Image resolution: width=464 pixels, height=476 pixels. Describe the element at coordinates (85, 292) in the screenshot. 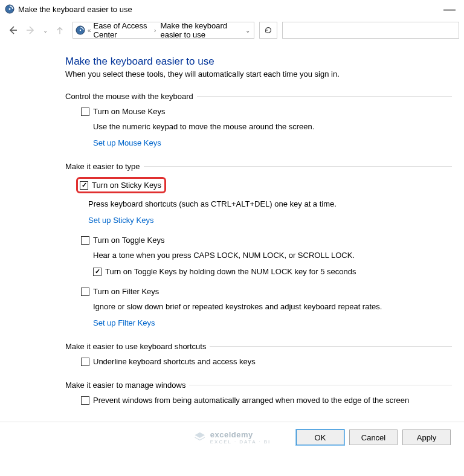

I see `filter-keys-checkbox` at that location.